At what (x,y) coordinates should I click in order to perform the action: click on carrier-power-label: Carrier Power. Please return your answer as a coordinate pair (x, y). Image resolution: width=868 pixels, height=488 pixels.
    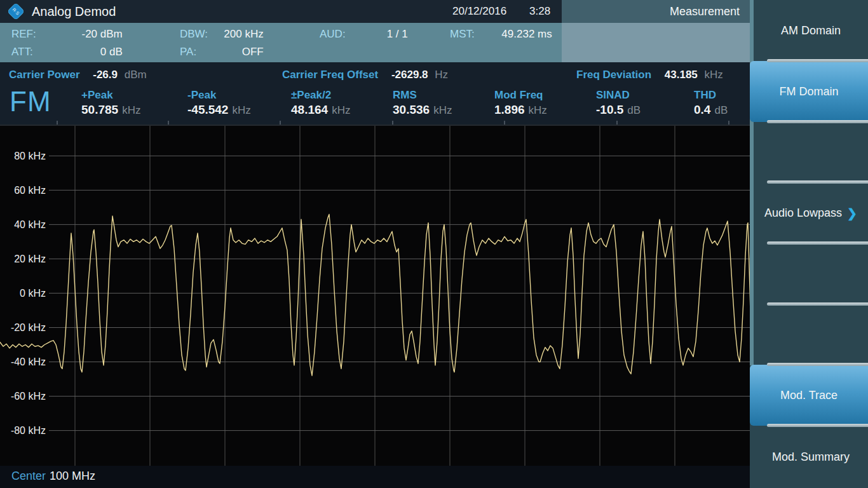
    Looking at the image, I should click on (44, 75).